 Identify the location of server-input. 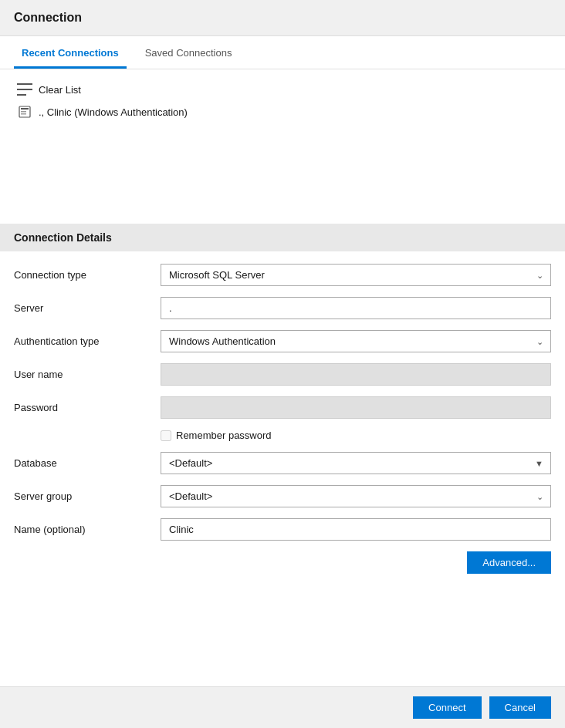
(356, 308).